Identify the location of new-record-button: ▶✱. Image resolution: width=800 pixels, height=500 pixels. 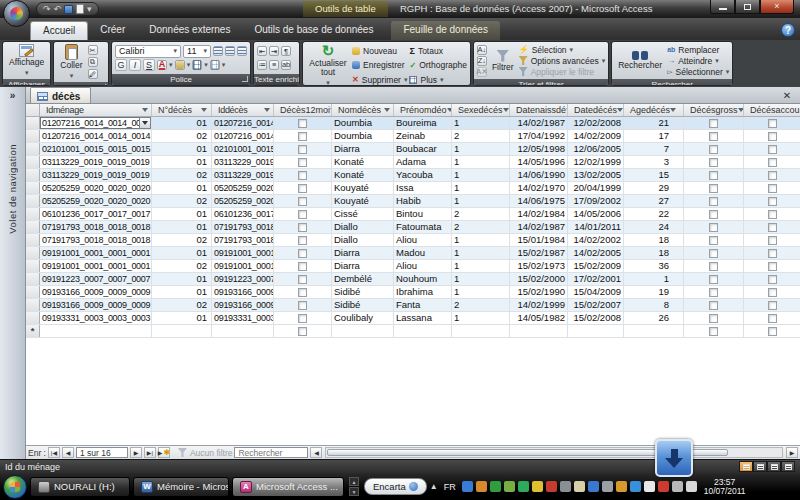
(164, 452).